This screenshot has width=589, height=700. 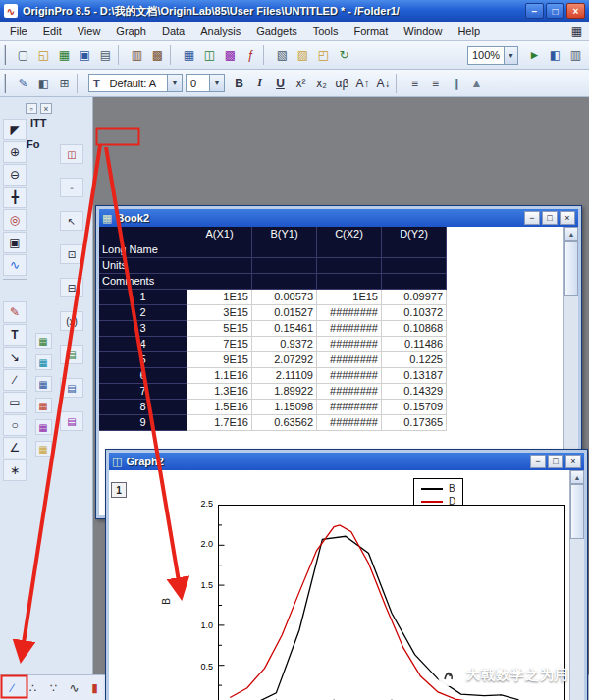 I want to click on new-workbook-button: ▦, so click(x=188, y=55).